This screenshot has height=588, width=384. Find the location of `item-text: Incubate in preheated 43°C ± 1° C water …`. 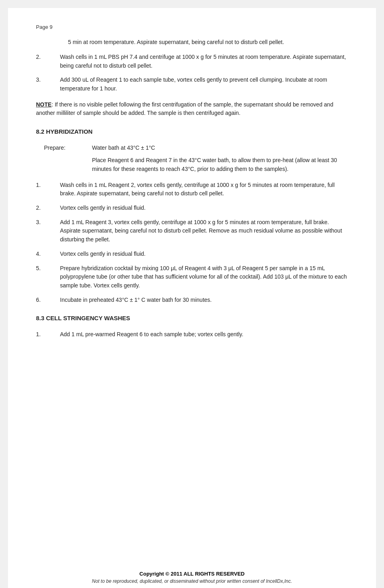

item-text: Incubate in preheated 43°C ± 1° C water … is located at coordinates (204, 300).